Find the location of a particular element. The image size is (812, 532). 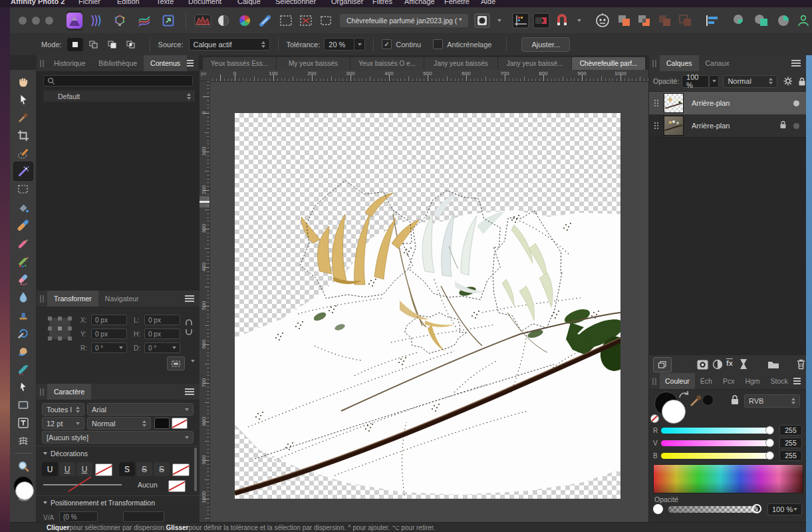

layer-visibility-dot is located at coordinates (797, 104).